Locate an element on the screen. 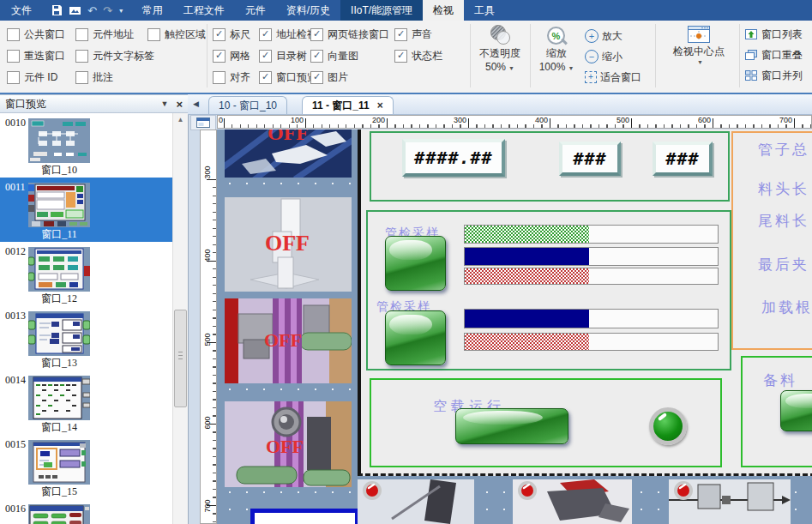 The image size is (812, 524). tab-home: 常用 is located at coordinates (153, 10).